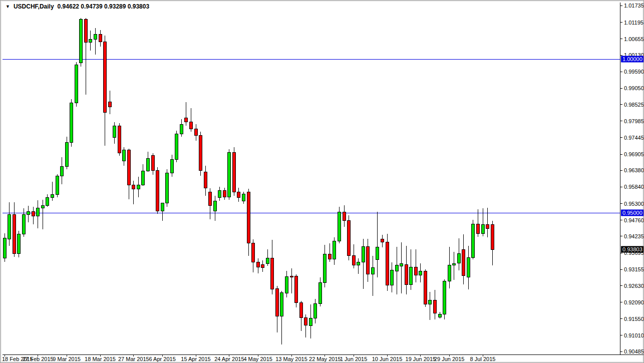 Image resolution: width=644 pixels, height=363 pixels. What do you see at coordinates (229, 359) in the screenshot?
I see `time-tick-label: 24 Apr 2015` at bounding box center [229, 359].